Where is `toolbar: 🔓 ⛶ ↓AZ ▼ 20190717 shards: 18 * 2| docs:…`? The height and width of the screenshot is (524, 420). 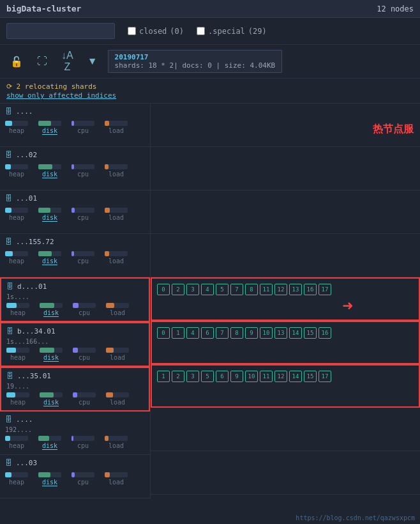 toolbar: 🔓 ⛶ ↓AZ ▼ 20190717 shards: 18 * 2| docs:… is located at coordinates (210, 61).